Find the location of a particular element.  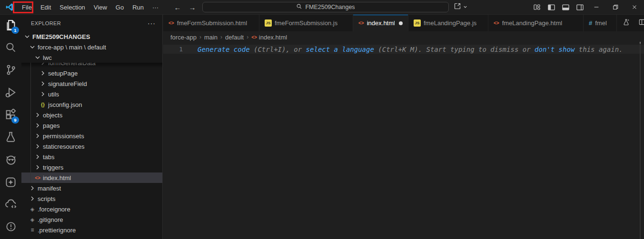

menu-file: File is located at coordinates (27, 8).